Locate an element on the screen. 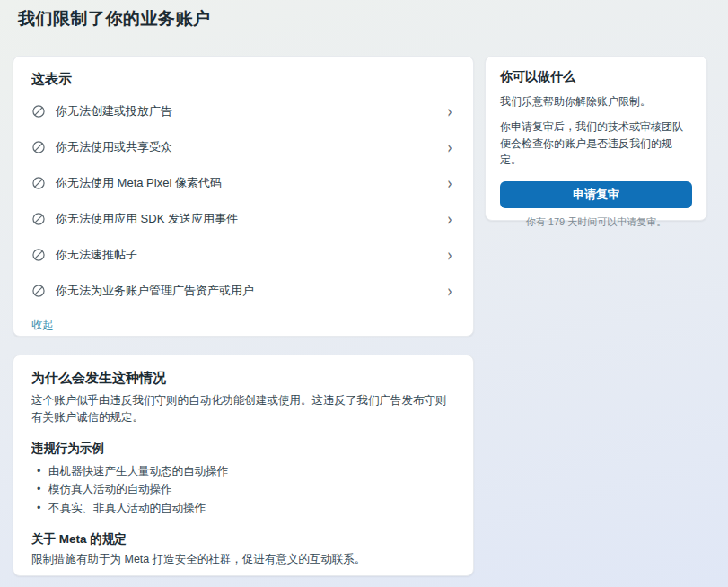 The image size is (728, 587). restriction-item-meta-pixel: 你无法使用 Meta Pixel 像素代码 › is located at coordinates (243, 183).